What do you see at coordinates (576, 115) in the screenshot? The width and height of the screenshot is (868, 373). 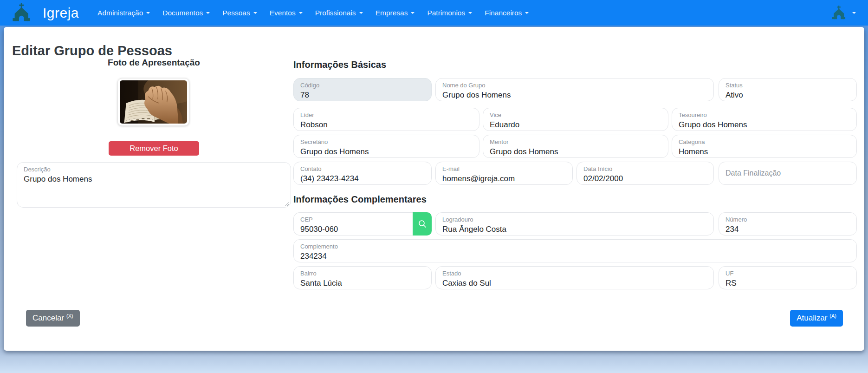 I see `vice-label: Vice` at bounding box center [576, 115].